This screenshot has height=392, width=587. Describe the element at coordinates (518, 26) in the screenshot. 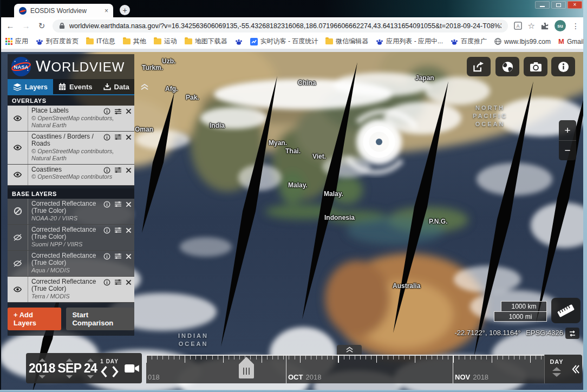

I see `translate-icon: A` at that location.